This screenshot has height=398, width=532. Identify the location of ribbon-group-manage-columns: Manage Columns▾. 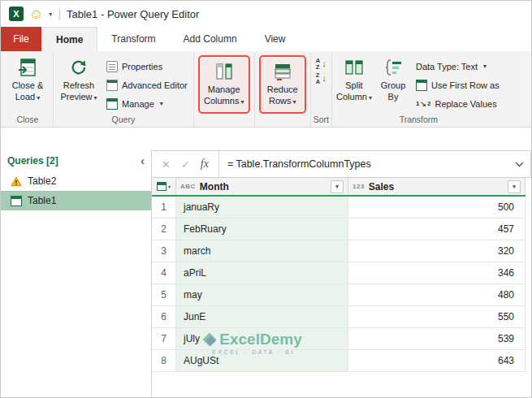
(224, 89).